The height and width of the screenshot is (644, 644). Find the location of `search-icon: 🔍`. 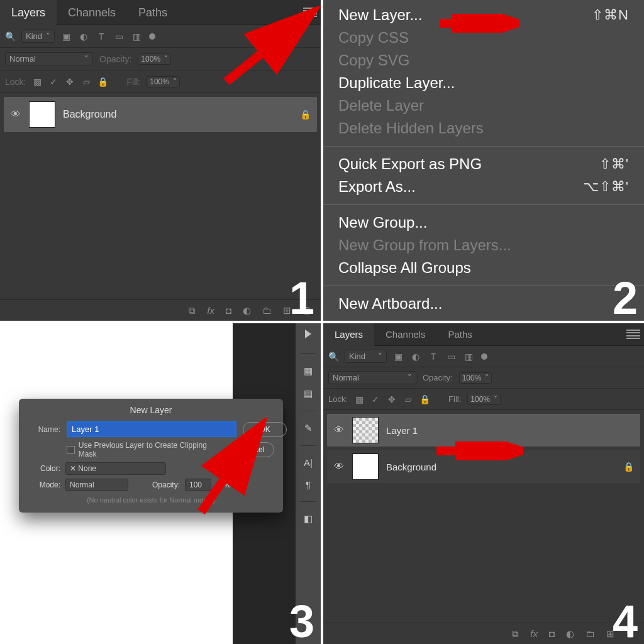

search-icon: 🔍 is located at coordinates (10, 36).